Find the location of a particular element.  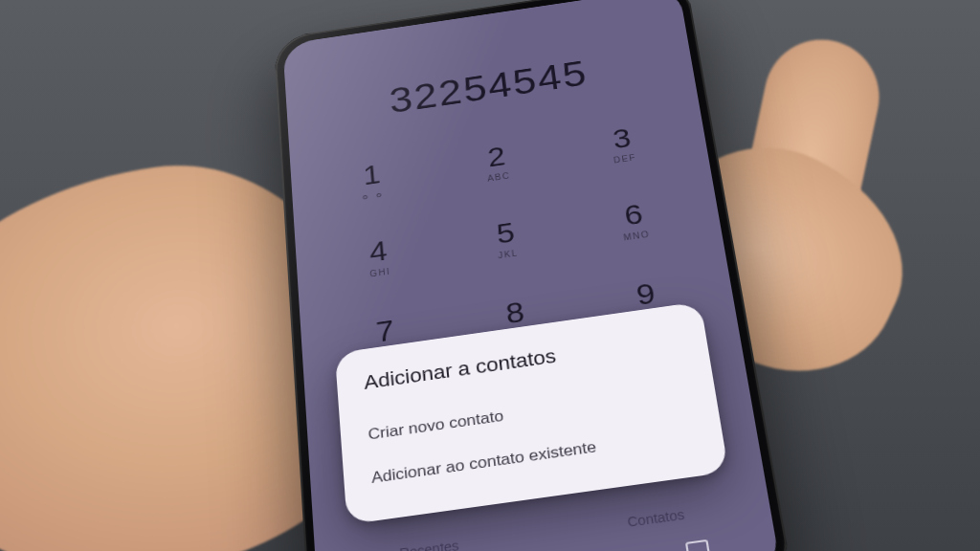

key-2: 2ABC is located at coordinates (498, 163).